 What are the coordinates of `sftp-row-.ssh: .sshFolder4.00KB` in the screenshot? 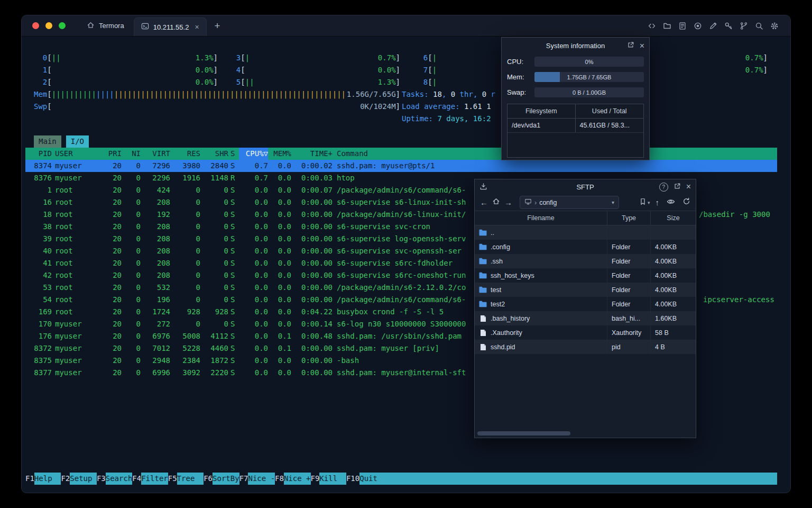 It's located at (585, 261).